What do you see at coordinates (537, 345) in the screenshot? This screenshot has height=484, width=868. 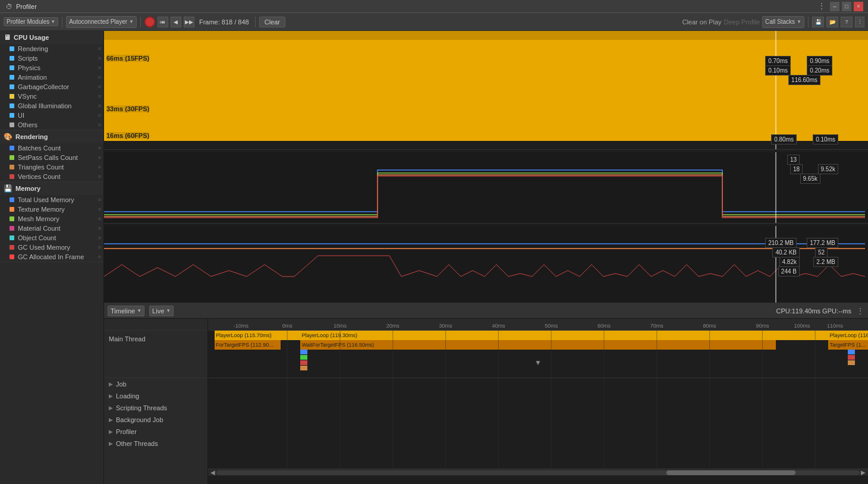 I see `wait-for-target-fps-bar: WaitForTargetFPS (116.50ms)` at bounding box center [537, 345].